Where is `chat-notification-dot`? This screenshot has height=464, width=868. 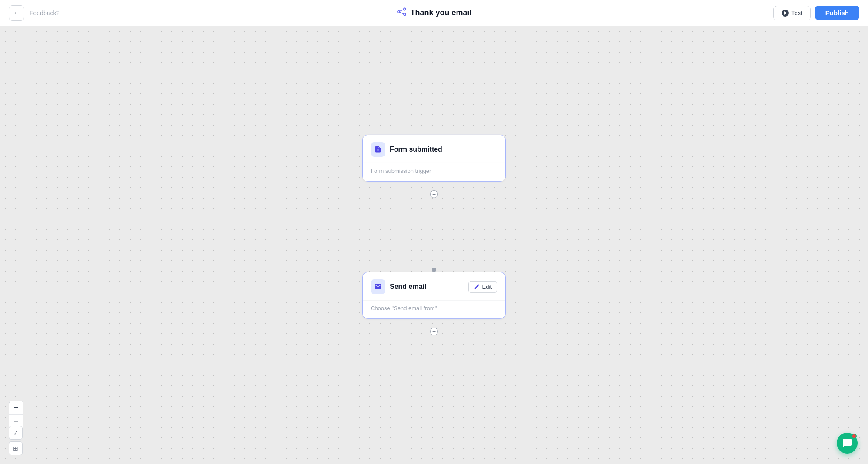
chat-notification-dot is located at coordinates (854, 436).